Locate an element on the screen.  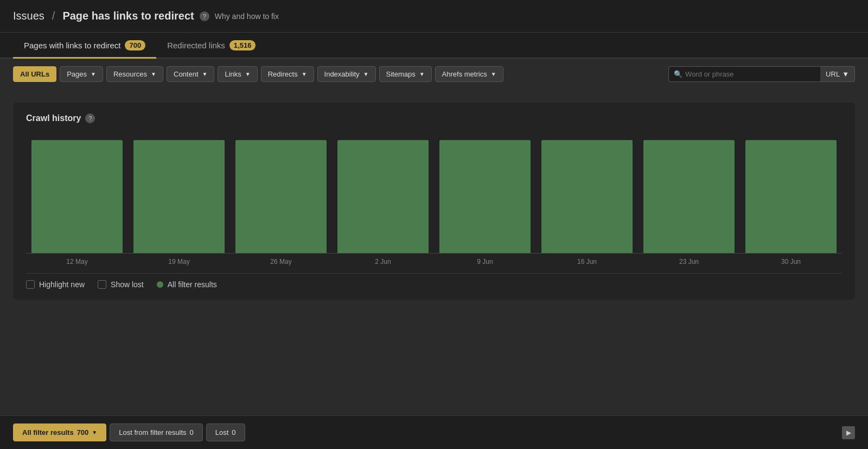
tab-pages-label: Pages with links to redirect is located at coordinates (72, 46).